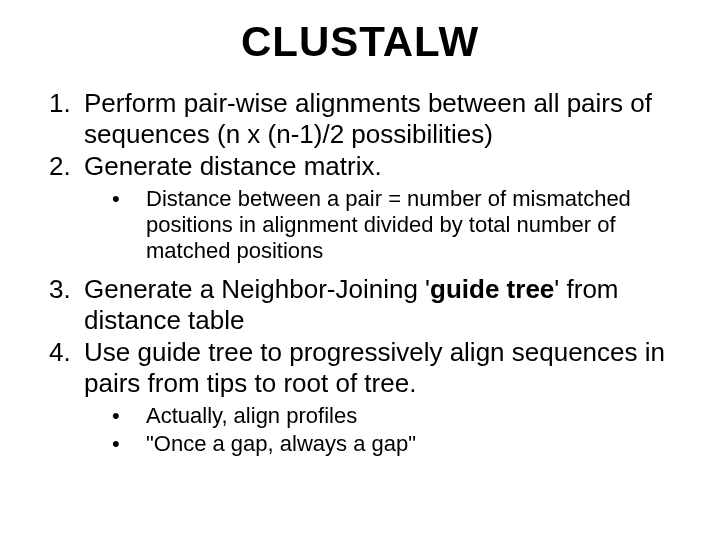 The height and width of the screenshot is (540, 720). I want to click on step-3: Generate a Neighbor-Joining 'guide tree'…, so click(384, 304).